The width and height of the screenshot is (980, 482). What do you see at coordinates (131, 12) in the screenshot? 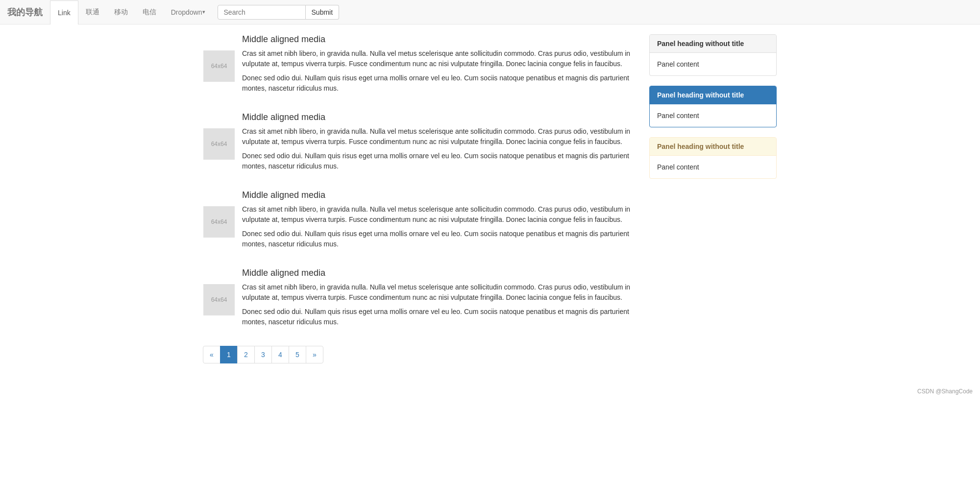
I see `nav-links: Link 联通 移动 电信 Dropdown` at bounding box center [131, 12].